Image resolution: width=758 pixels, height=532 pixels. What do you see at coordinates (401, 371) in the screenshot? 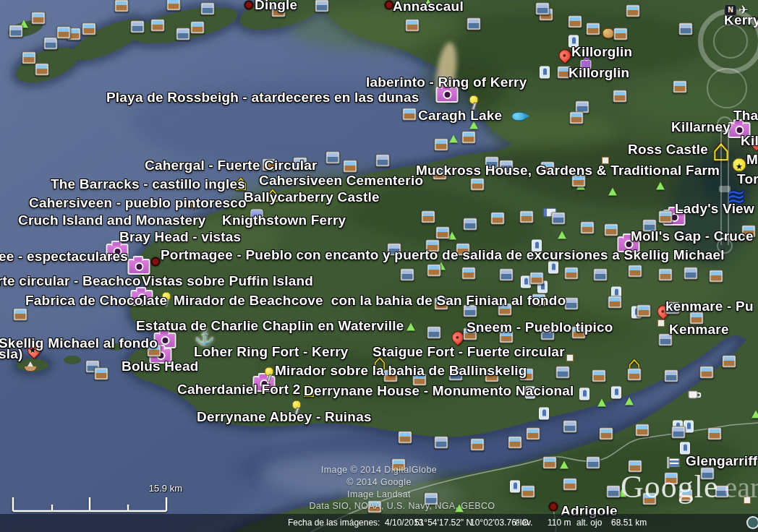
I see `placemark-label: Mirador sobre la bahia de Ballinskelig` at bounding box center [401, 371].